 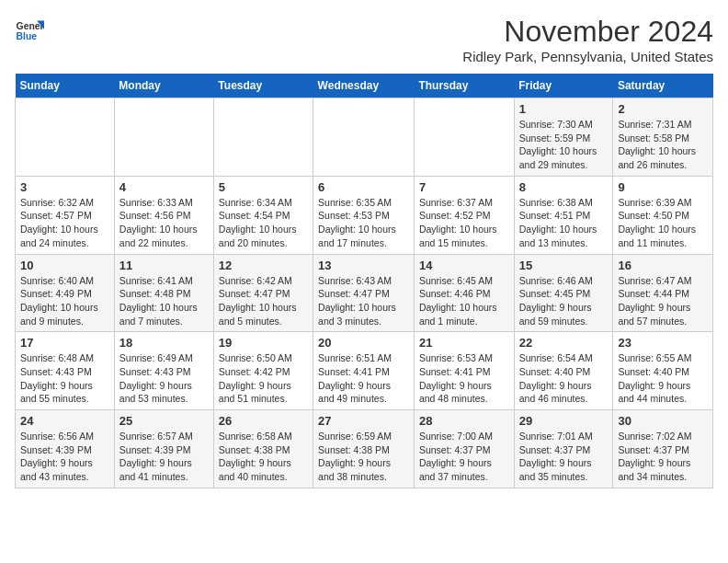 What do you see at coordinates (164, 188) in the screenshot?
I see `day-number: 4` at bounding box center [164, 188].